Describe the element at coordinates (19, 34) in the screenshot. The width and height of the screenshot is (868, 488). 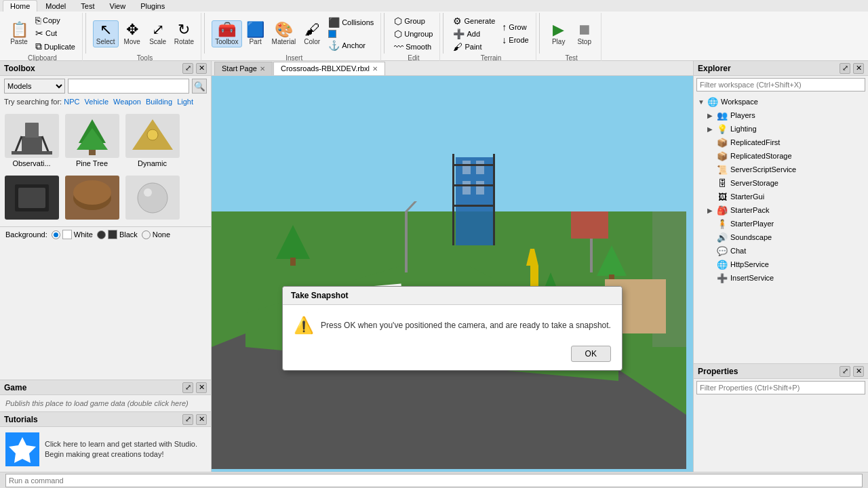
I see `paste-button: 📋 Paste` at that location.